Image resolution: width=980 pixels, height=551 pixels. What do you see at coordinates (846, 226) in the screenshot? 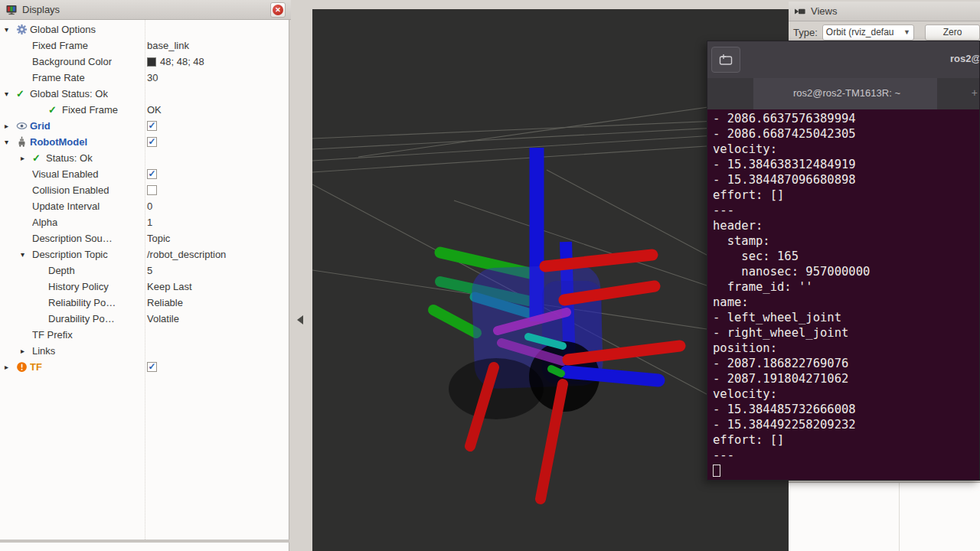
I see `terminal-line: header:` at bounding box center [846, 226].